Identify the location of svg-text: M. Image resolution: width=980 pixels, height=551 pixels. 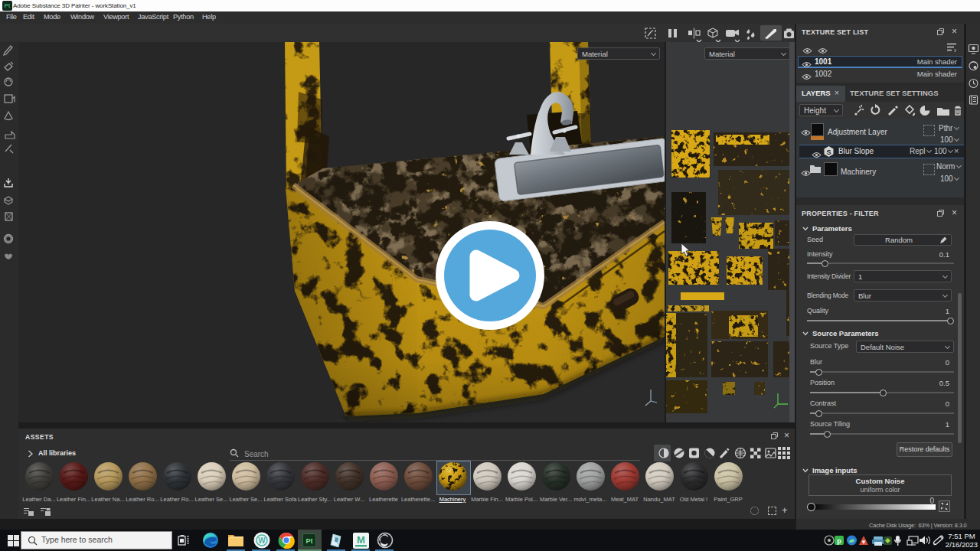
(361, 540).